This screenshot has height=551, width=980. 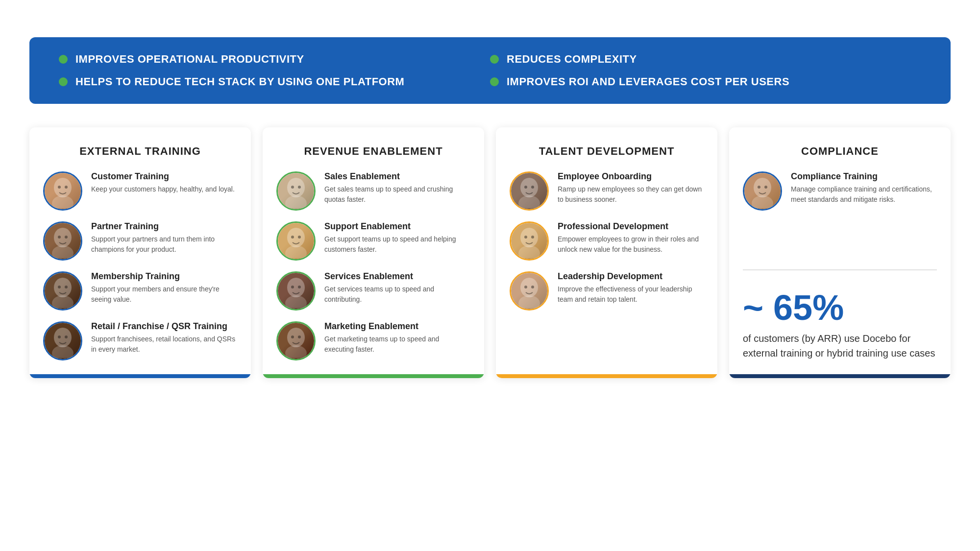 I want to click on item-text-block: Retail / Franchise / QSR TrainingSupport…, so click(x=164, y=338).